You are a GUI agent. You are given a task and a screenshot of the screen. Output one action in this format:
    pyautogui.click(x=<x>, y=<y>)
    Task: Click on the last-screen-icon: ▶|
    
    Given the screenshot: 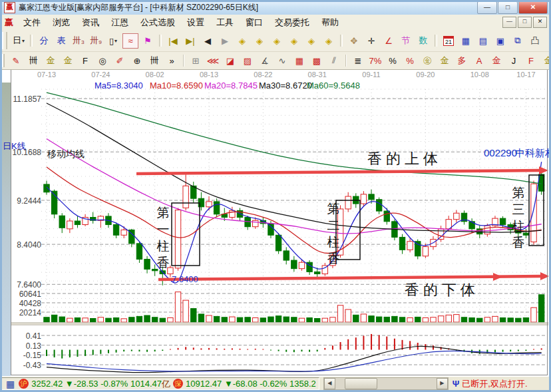 What is the action you would take?
    pyautogui.click(x=190, y=41)
    